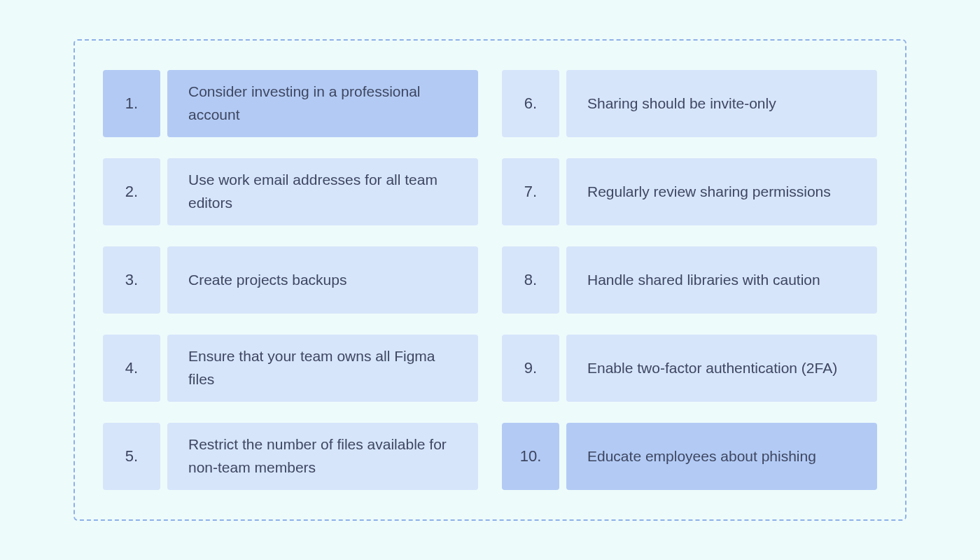 The width and height of the screenshot is (980, 560). Describe the element at coordinates (722, 368) in the screenshot. I see `item-text: Enable two-factor authentication (2FA)` at that location.